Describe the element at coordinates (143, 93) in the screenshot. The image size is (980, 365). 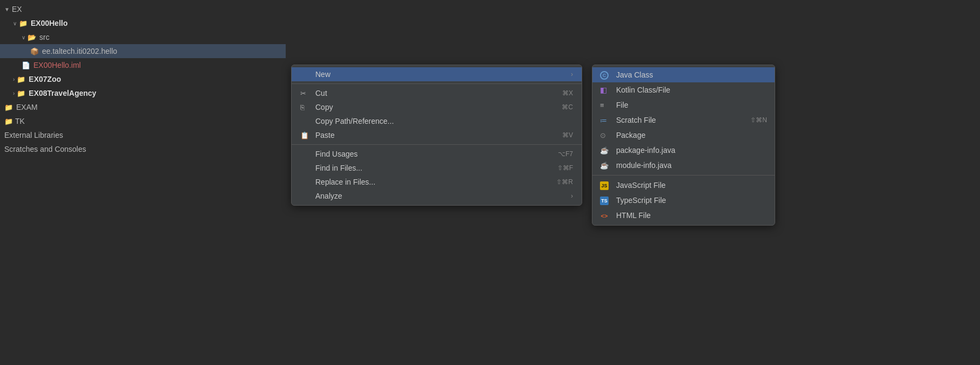
I see `sidebar-item-ex08travel: › 📁 EX08TravelAgency` at that location.